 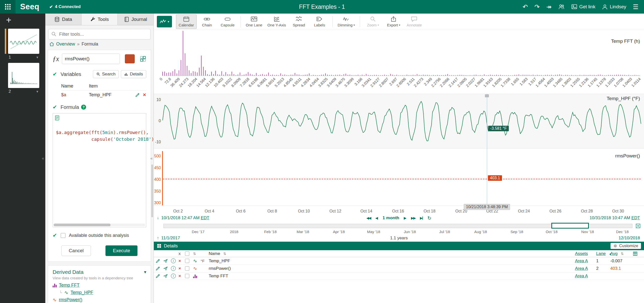 I want to click on toolbar-labels-button: Labels, so click(x=319, y=22).